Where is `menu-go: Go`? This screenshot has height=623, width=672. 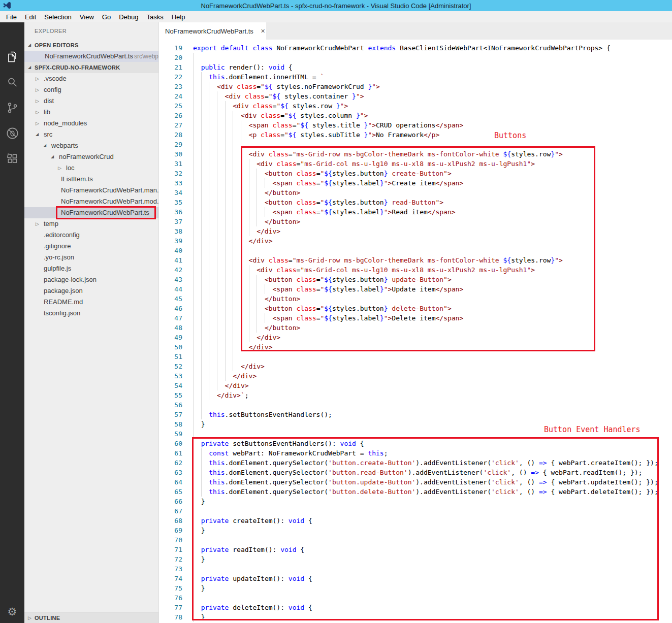 menu-go: Go is located at coordinates (107, 17).